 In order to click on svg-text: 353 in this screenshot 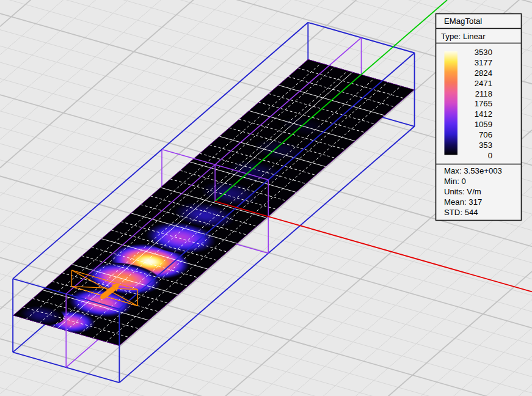, I will do `click(486, 145)`.